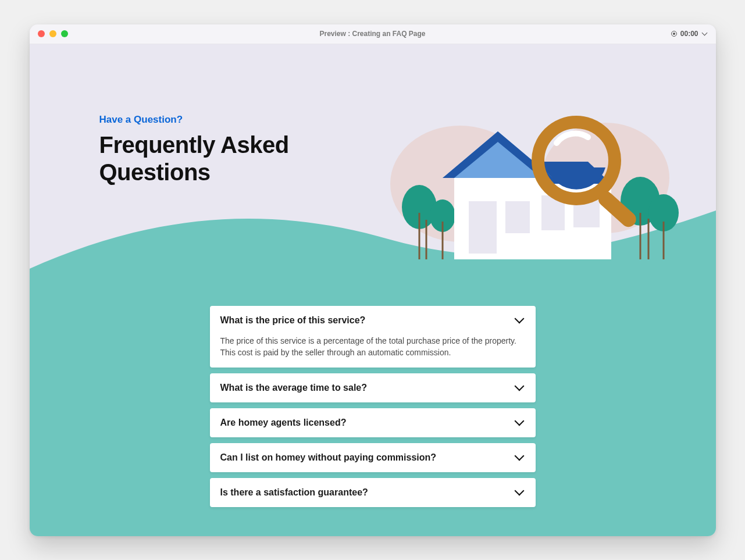  I want to click on recording-timer: 00:00, so click(690, 34).